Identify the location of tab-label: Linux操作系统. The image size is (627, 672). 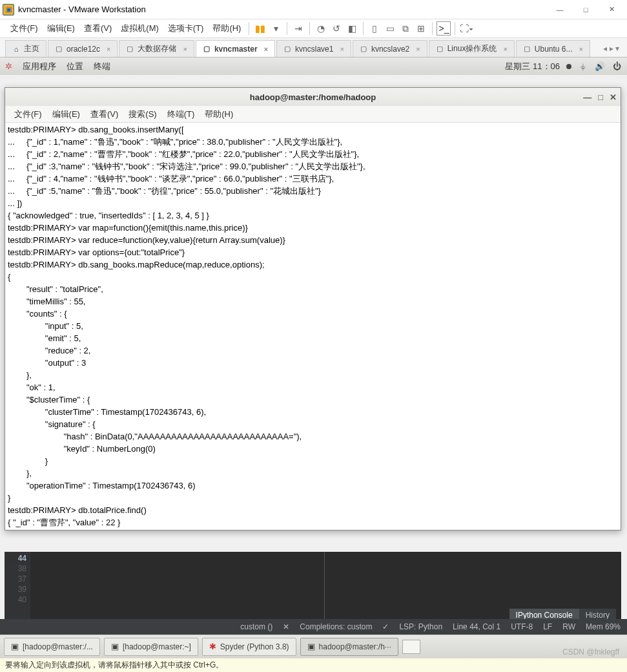
(473, 49).